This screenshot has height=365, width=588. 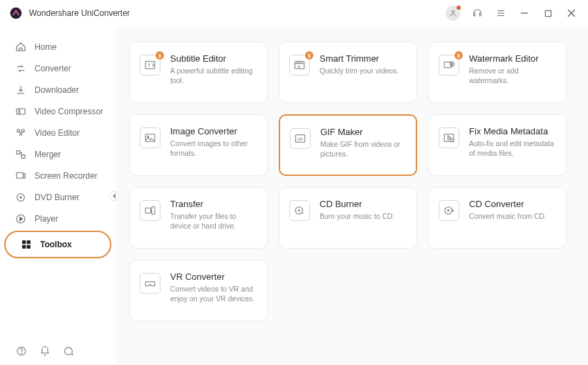 I want to click on tool-card-title: Smart Trimmer, so click(x=359, y=58).